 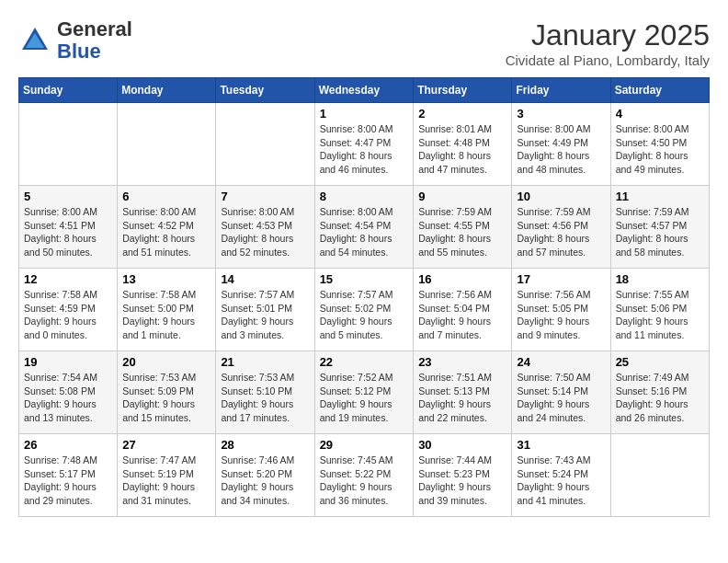 I want to click on day-info: Sunrise: 7:53 AM Sunset: 5:09 PM Dayligh…, so click(x=166, y=397).